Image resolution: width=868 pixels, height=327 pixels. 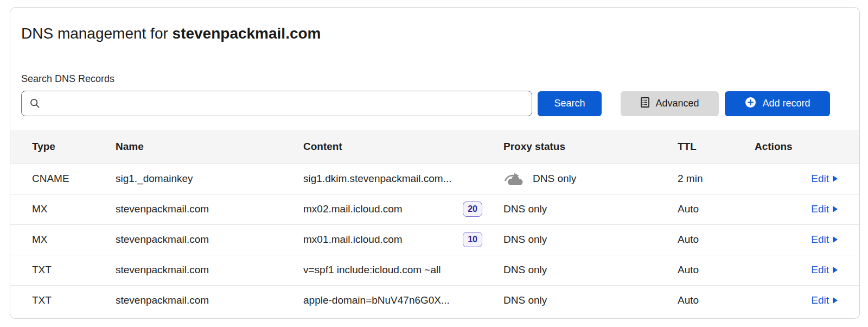 What do you see at coordinates (378, 179) in the screenshot?
I see `record-content: sig1.dkim.stevenpackmail.com...` at bounding box center [378, 179].